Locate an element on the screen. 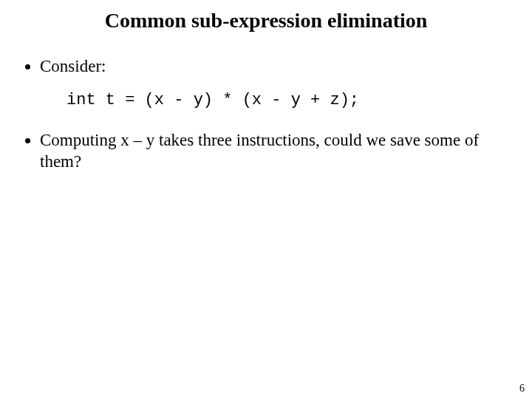 This screenshot has height=399, width=532. bullet-consider-text: Consider: is located at coordinates (72, 66).